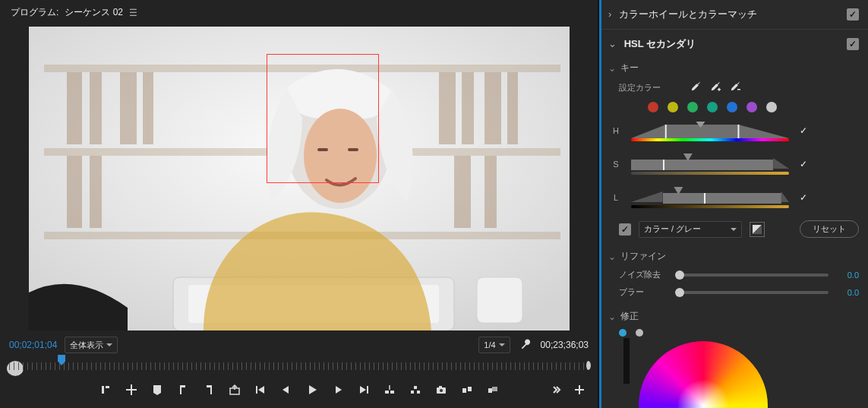 The width and height of the screenshot is (868, 408). What do you see at coordinates (623, 333) in the screenshot?
I see `correction-mode-single-icon` at bounding box center [623, 333].